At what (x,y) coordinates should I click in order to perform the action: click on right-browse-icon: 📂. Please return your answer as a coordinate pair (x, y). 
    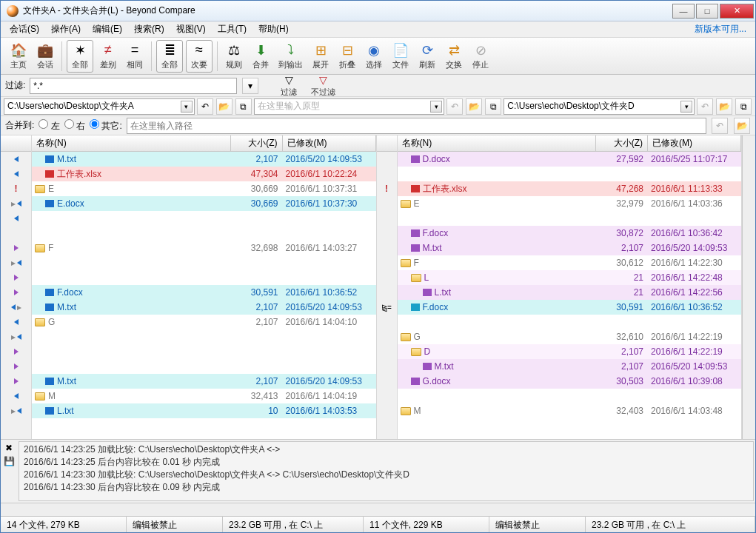
    Looking at the image, I should click on (724, 107).